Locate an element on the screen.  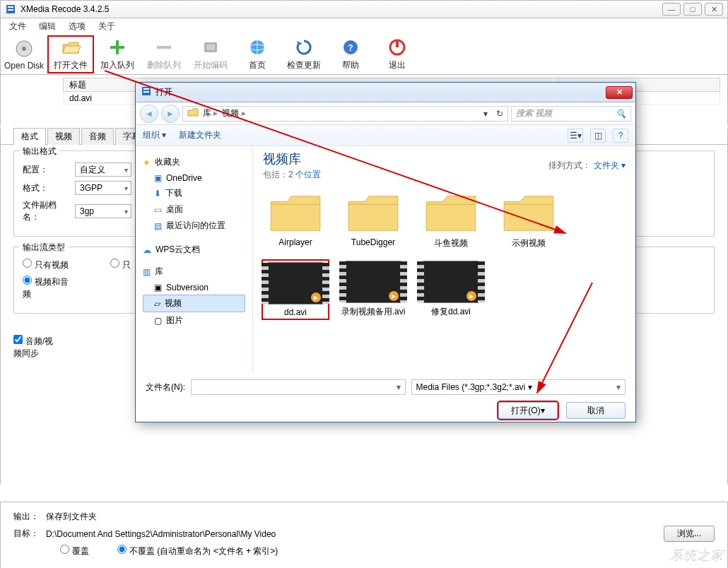
video-icon: ▱ is located at coordinates (157, 304).